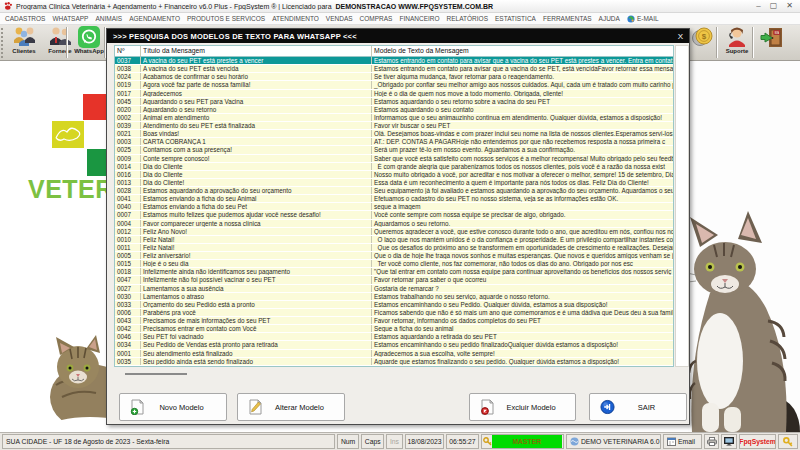 This screenshot has width=800, height=450. What do you see at coordinates (394, 240) in the screenshot?
I see `table-row: 0010Feliz Natal!_O laço que nos mantém u…` at bounding box center [394, 240].